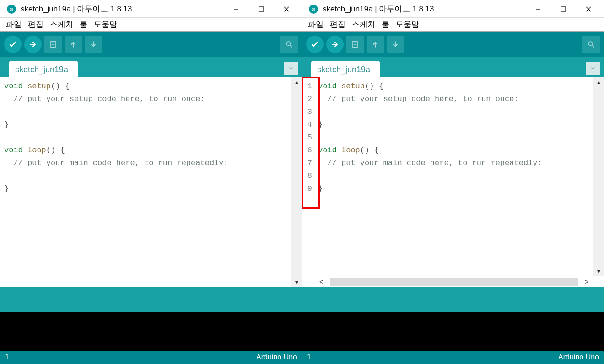 The image size is (604, 364). Describe the element at coordinates (307, 189) in the screenshot. I see `line-number: 9` at that location.